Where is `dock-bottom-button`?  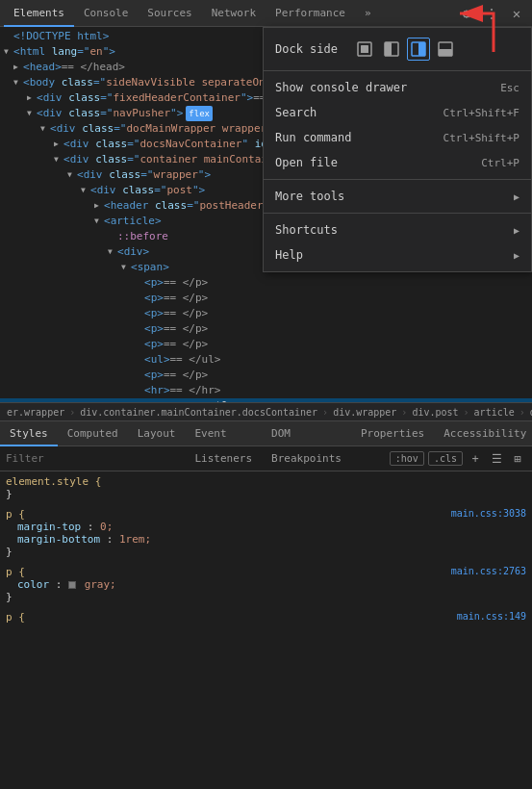
dock-bottom-button is located at coordinates (445, 49).